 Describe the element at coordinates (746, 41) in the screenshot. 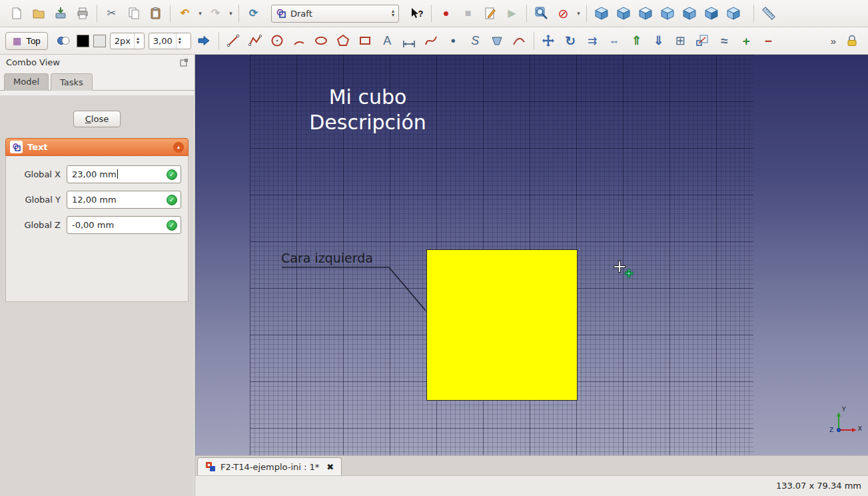

I see `draft-addpoint-tool: +` at that location.